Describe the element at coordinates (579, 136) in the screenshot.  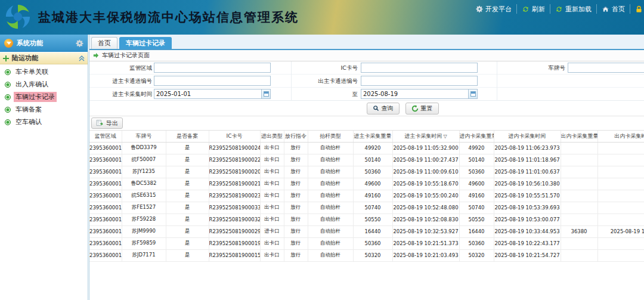
I see `column-header-11: 出内卡采集重量` at that location.